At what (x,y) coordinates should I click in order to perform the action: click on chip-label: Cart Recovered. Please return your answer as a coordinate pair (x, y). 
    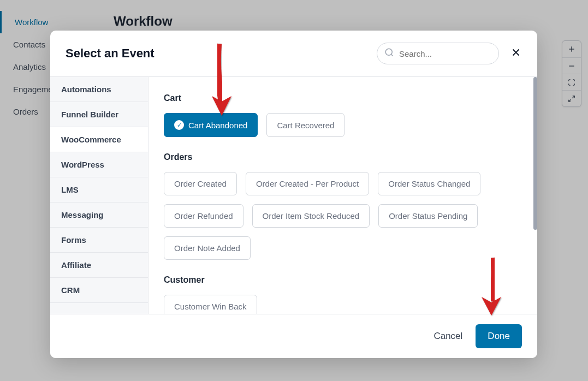
    Looking at the image, I should click on (306, 126).